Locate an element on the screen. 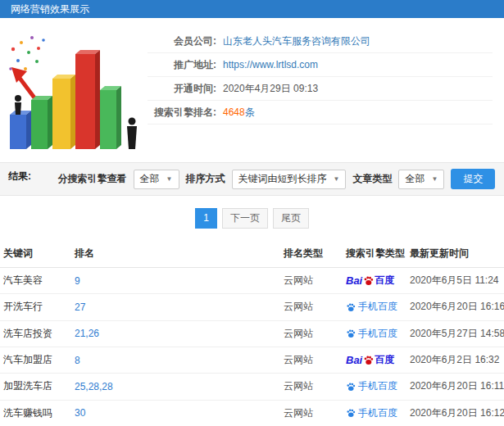  table-row: 洗车赚钱吗 30 云网站 手机百度 2020年6月20日 16:12 is located at coordinates (252, 413).